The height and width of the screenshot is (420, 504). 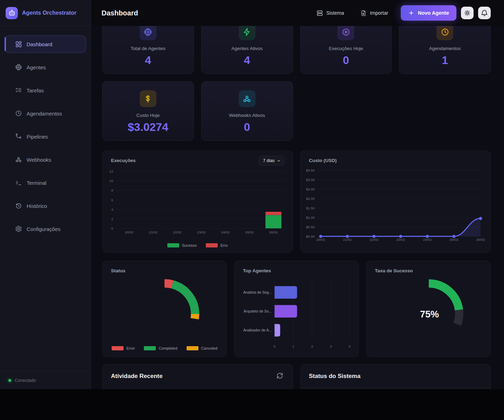 What do you see at coordinates (19, 136) in the screenshot?
I see `pipeline-icon` at bounding box center [19, 136].